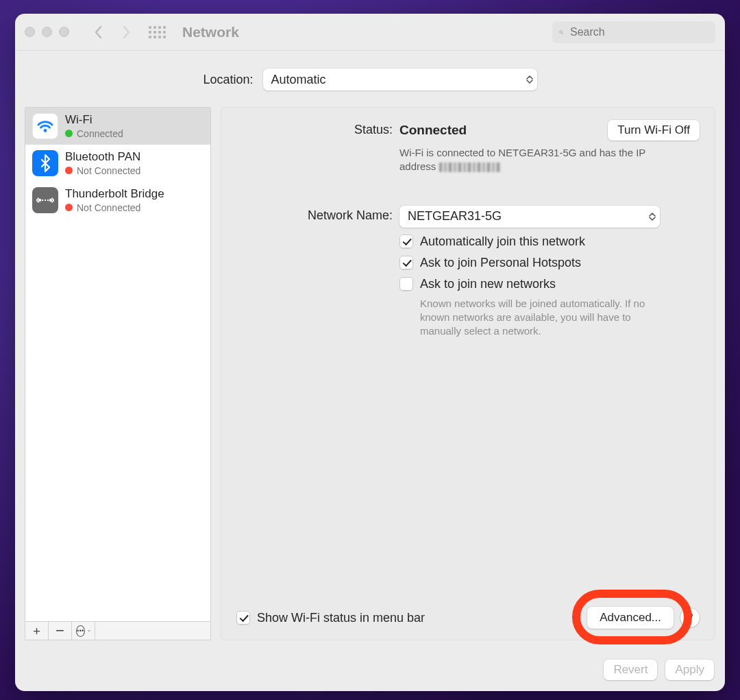 The image size is (740, 700). Describe the element at coordinates (118, 631) in the screenshot. I see `service-list-toolbar: + − •••` at that location.